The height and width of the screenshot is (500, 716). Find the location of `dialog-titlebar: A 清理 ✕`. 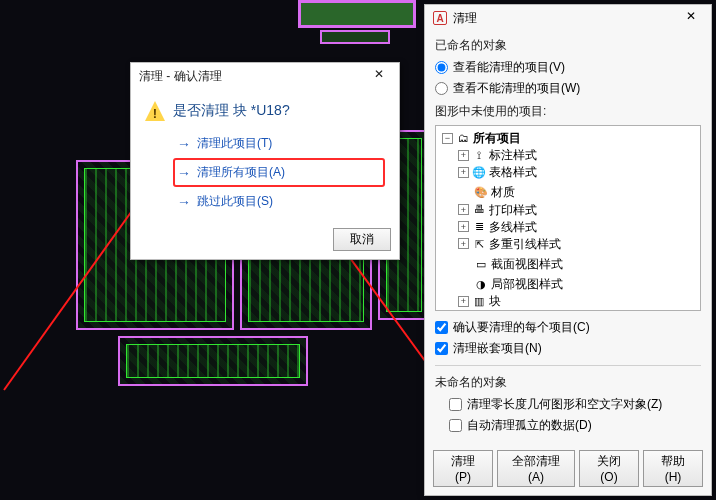

dialog-titlebar: A 清理 ✕ is located at coordinates (568, 18).